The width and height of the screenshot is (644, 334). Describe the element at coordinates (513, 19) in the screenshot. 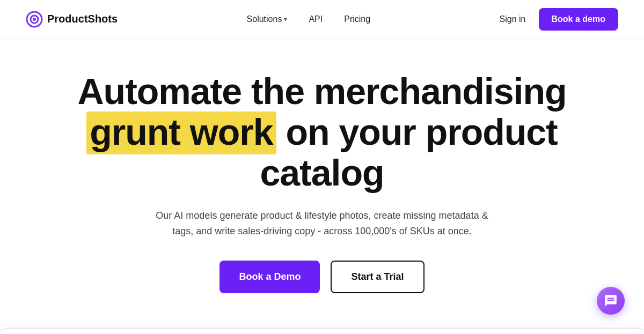

I see `sign-in-link: Sign in` at that location.